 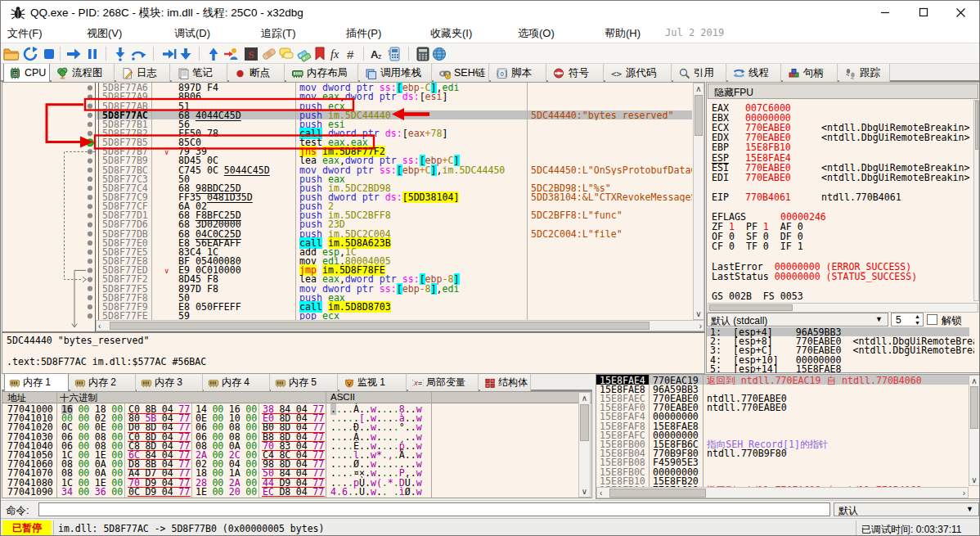 I want to click on calling-convention-select: 默认 (stdcall) ▼, so click(x=798, y=319).